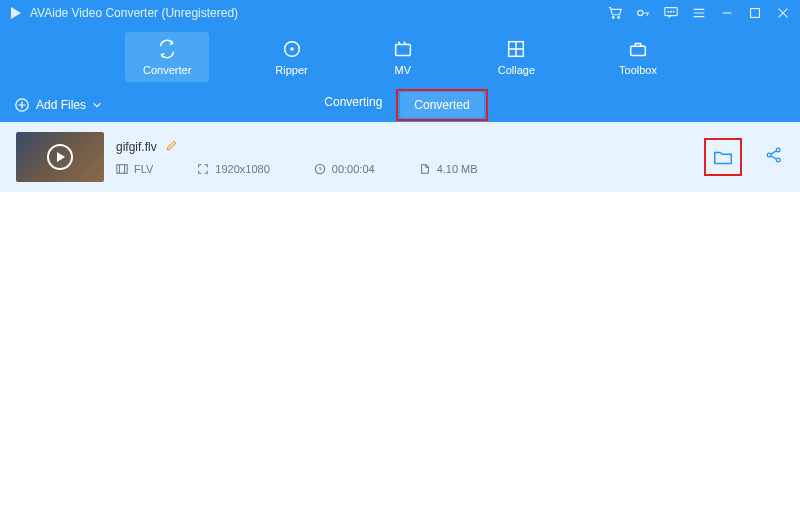 This screenshot has height=521, width=800. What do you see at coordinates (448, 169) in the screenshot?
I see `meta-size: 4.10 MB` at bounding box center [448, 169].